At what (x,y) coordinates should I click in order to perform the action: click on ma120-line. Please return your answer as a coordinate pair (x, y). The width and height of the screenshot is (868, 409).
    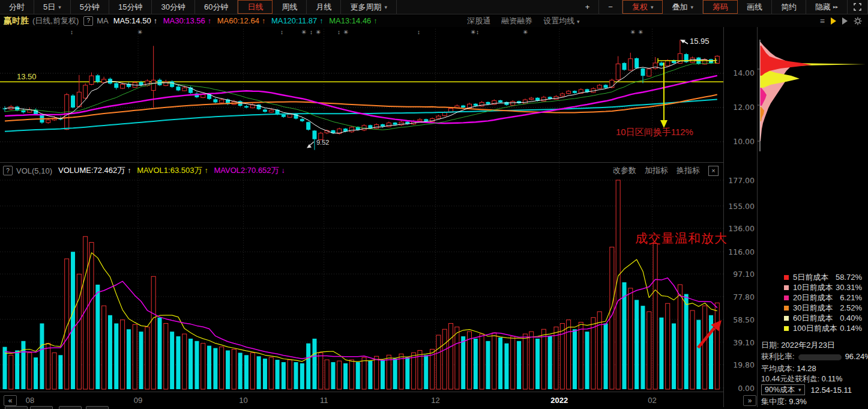
    Looking at the image, I should click on (361, 115).